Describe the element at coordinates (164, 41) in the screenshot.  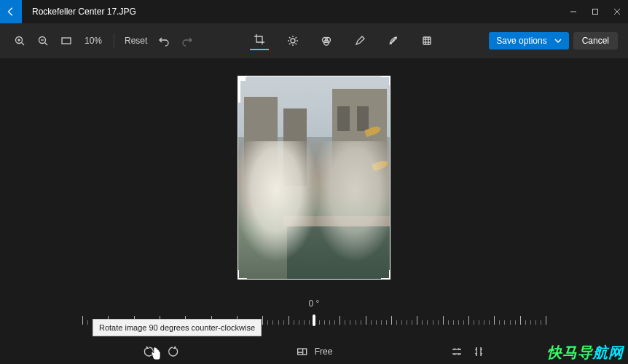
I see `undo-button` at that location.